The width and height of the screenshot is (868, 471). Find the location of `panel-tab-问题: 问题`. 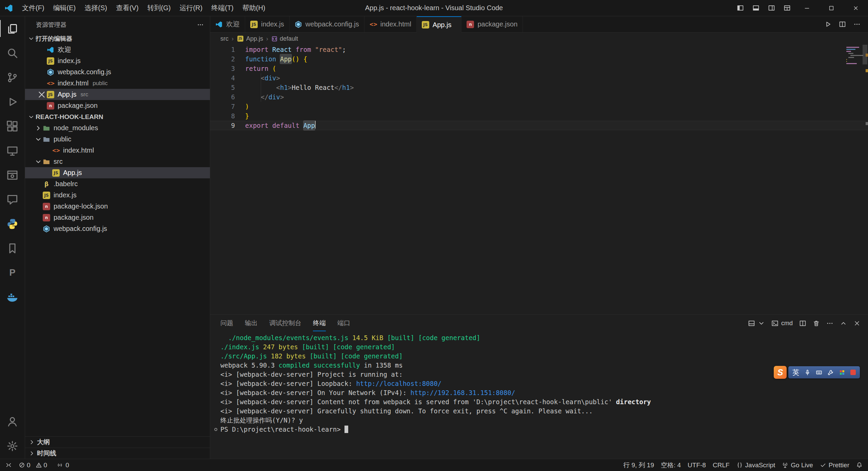

panel-tab-问题: 问题 is located at coordinates (227, 323).